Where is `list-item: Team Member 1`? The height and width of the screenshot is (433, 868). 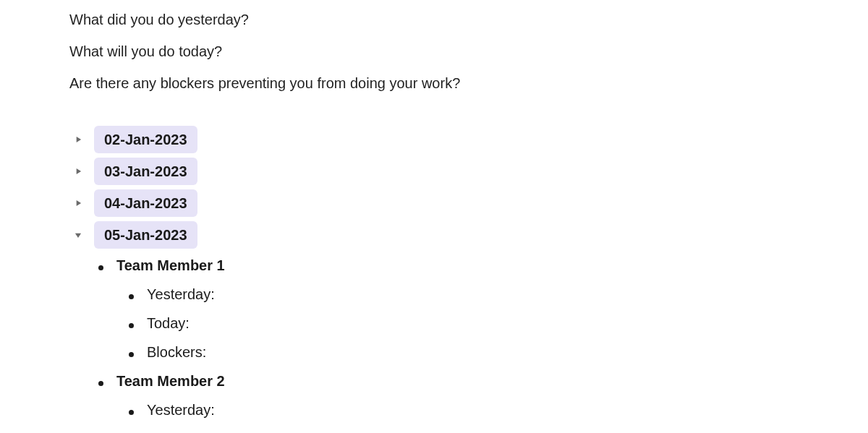 list-item: Team Member 1 is located at coordinates (483, 265).